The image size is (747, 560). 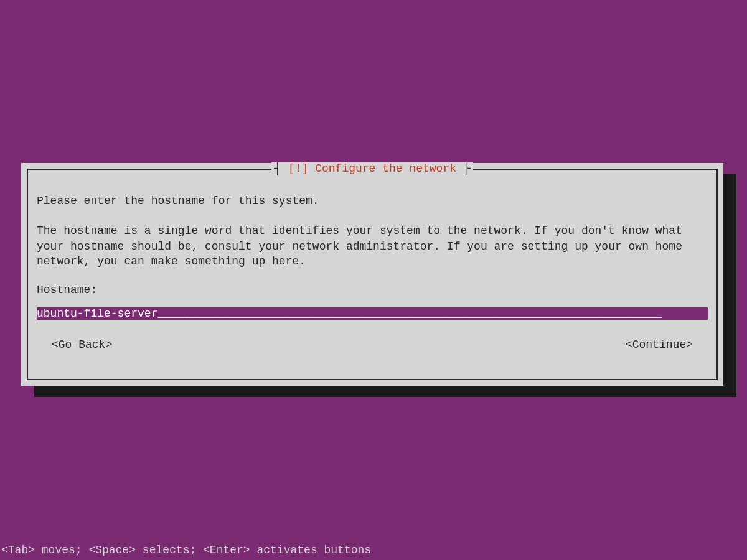 What do you see at coordinates (372, 201) in the screenshot?
I see `intro-text: Please enter the hostname for this syste…` at bounding box center [372, 201].